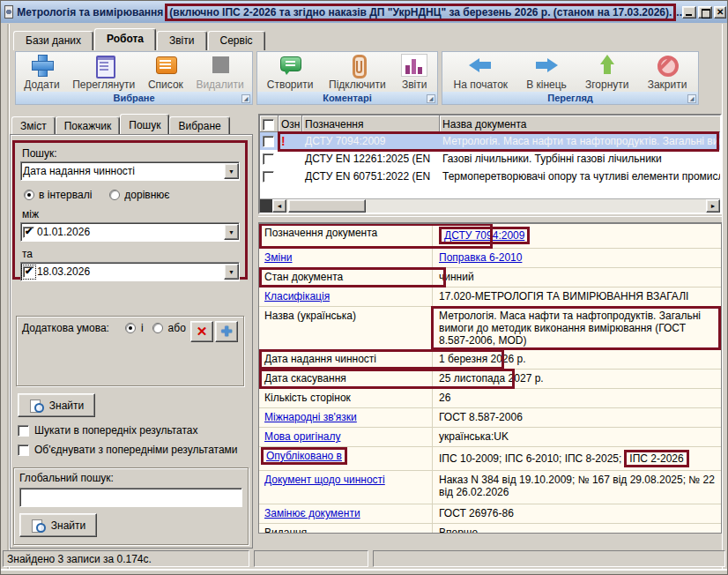  What do you see at coordinates (23, 450) in the screenshot?
I see `merge-with-previous-checkbox` at bounding box center [23, 450].